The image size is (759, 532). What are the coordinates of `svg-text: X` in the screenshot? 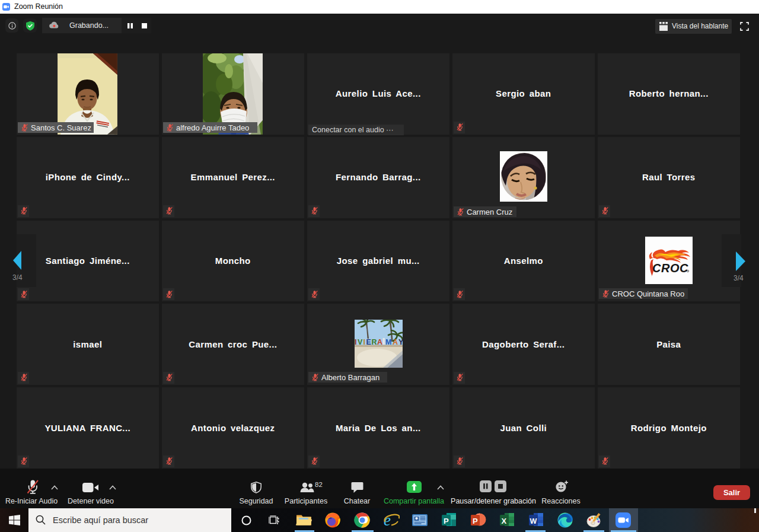 It's located at (504, 521).